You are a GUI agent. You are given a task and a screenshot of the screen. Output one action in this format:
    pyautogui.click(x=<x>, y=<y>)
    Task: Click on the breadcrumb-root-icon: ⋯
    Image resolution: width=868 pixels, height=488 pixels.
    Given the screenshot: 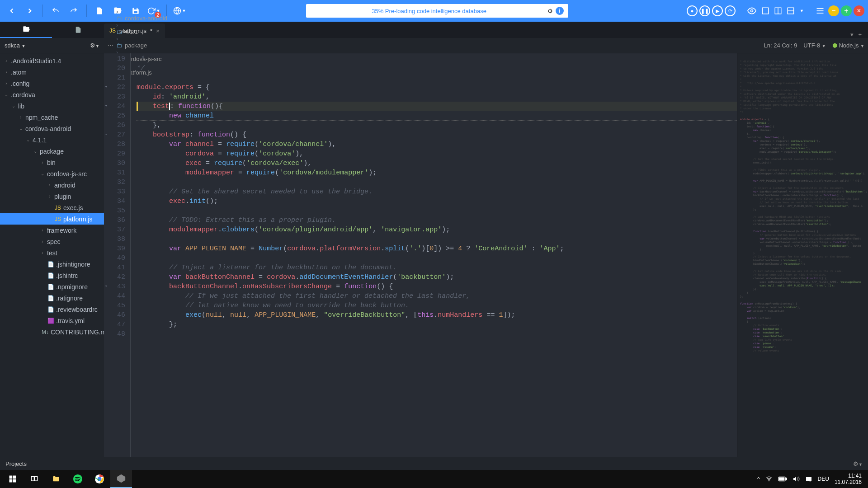 What is the action you would take?
    pyautogui.click(x=110, y=45)
    